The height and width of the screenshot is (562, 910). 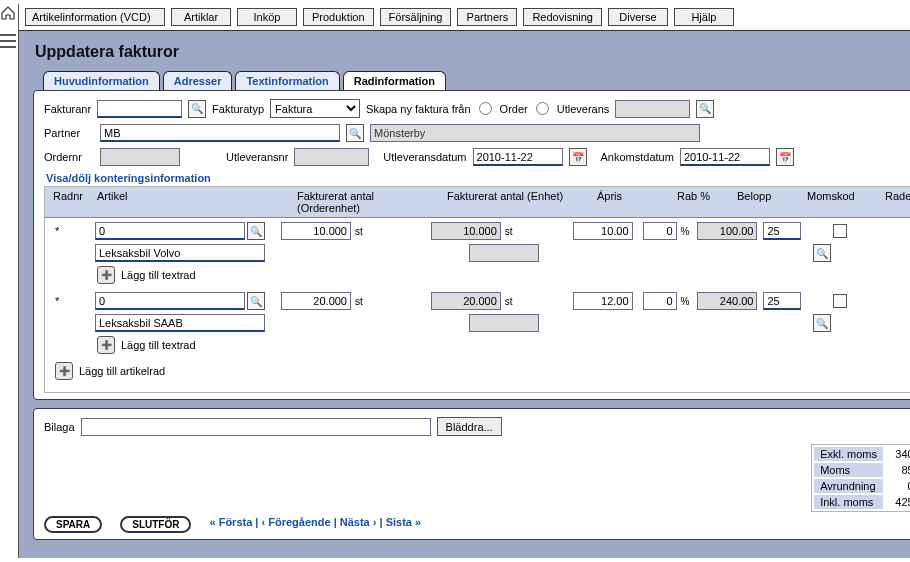 What do you see at coordinates (898, 470) in the screenshot?
I see `total-moms-value: 85.00` at bounding box center [898, 470].